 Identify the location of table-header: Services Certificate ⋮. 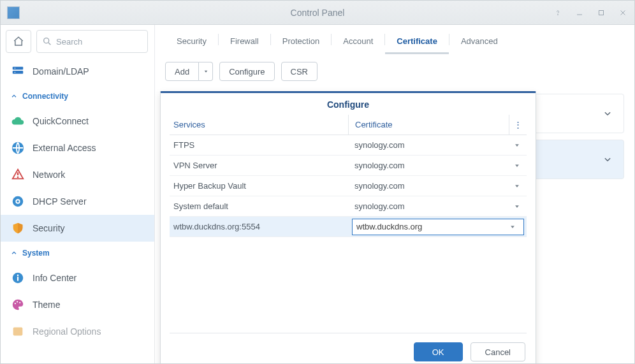
(348, 125).